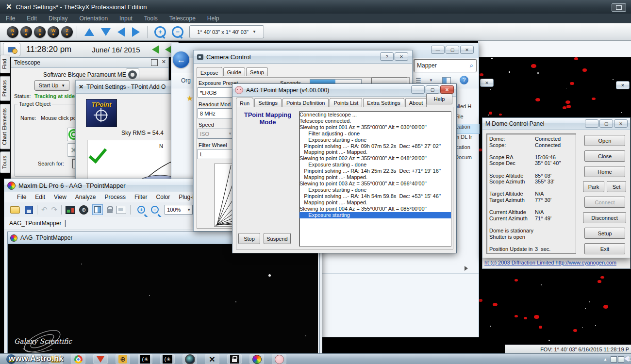  I want to click on taskbar-aag, so click(279, 359).